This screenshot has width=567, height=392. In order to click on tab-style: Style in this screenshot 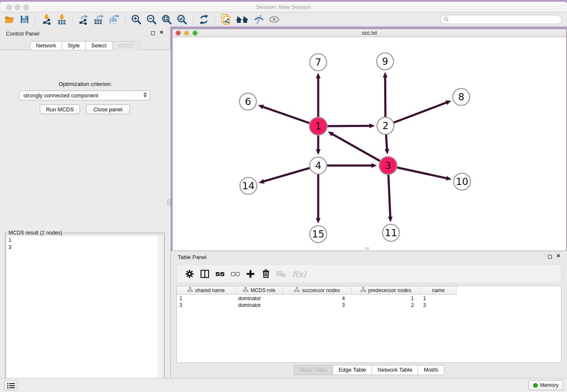, I will do `click(74, 46)`.